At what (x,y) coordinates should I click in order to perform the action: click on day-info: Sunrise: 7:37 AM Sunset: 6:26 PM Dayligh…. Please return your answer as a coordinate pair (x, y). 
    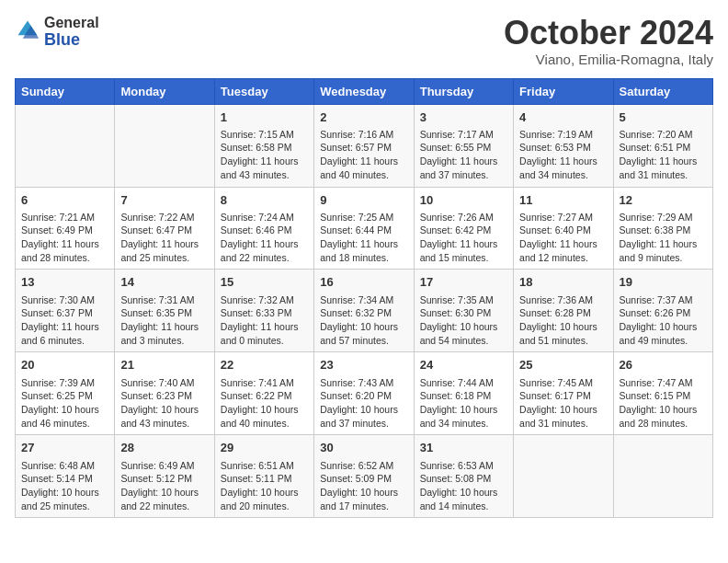
    Looking at the image, I should click on (664, 320).